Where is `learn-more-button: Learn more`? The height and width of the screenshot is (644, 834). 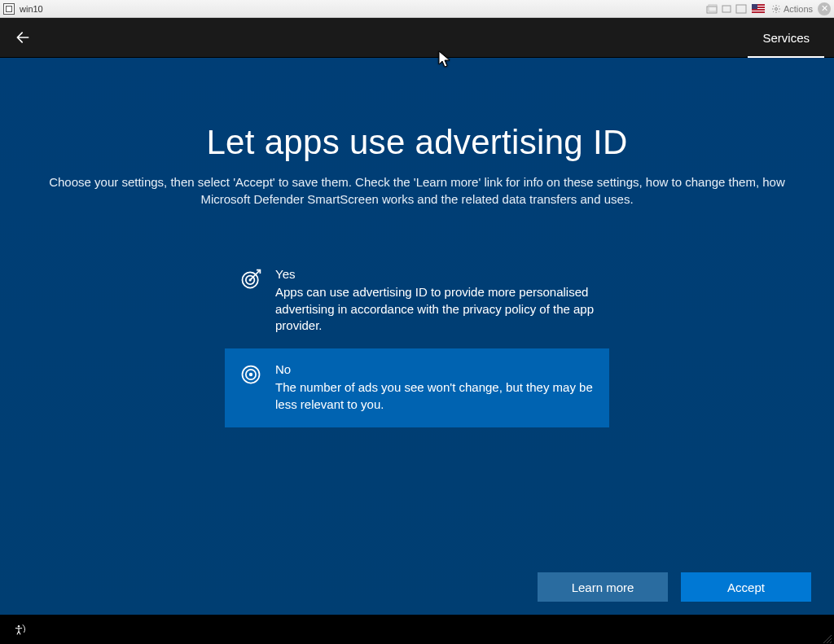 learn-more-button: Learn more is located at coordinates (603, 587).